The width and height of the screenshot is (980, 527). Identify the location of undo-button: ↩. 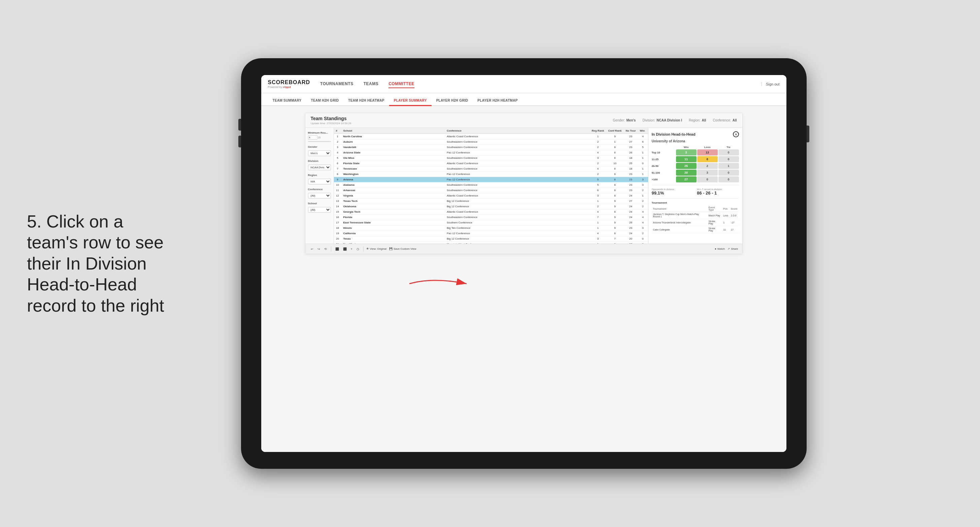
(312, 249).